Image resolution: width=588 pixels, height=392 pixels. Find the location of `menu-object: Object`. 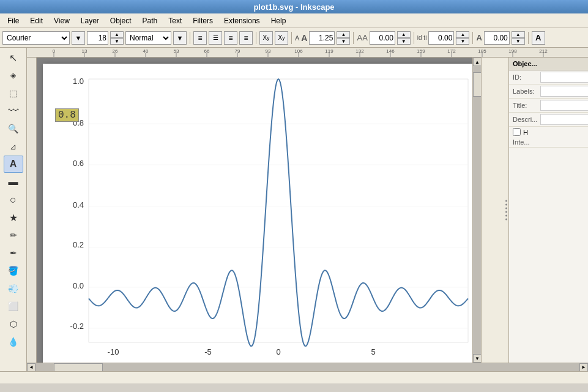

menu-object: Object is located at coordinates (121, 21).